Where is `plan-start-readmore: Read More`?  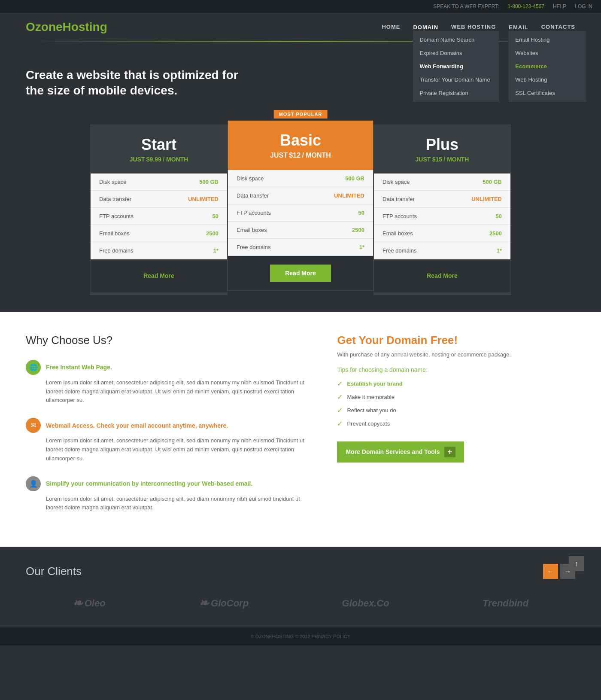
plan-start-readmore: Read More is located at coordinates (159, 276).